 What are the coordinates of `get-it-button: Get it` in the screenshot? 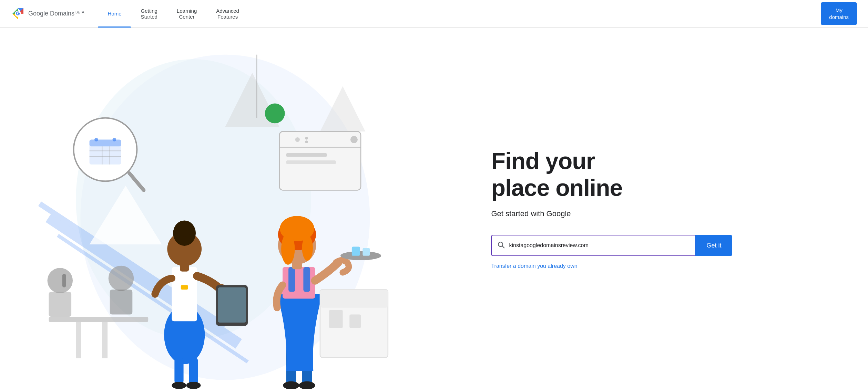 It's located at (714, 245).